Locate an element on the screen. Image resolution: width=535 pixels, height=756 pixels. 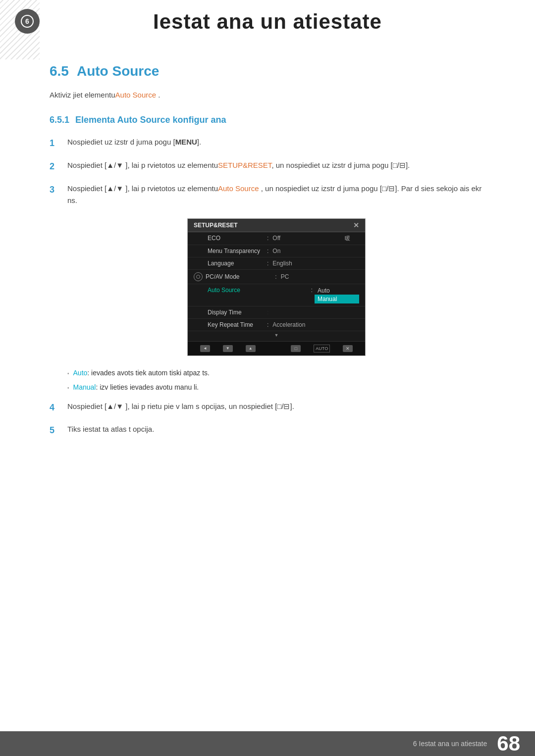
menu-screenshot: SETUP&RESET ✕ ECO : Off 暖 Menu Transpare… is located at coordinates (276, 287).